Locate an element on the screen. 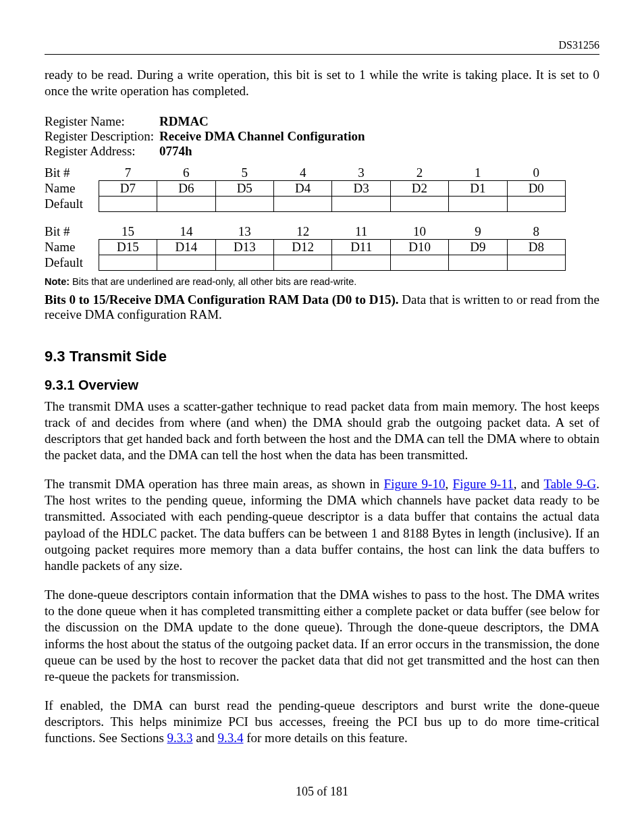 The image size is (644, 834). bit-name: D3 is located at coordinates (361, 188).